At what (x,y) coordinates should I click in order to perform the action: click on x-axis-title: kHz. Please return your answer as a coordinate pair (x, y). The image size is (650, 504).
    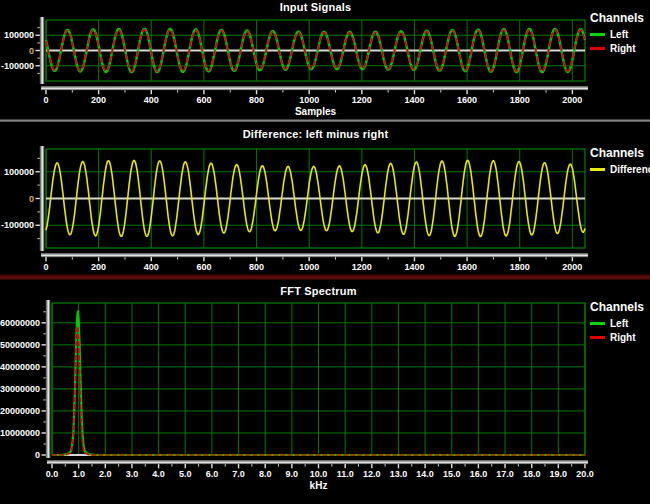
    Looking at the image, I should click on (319, 486).